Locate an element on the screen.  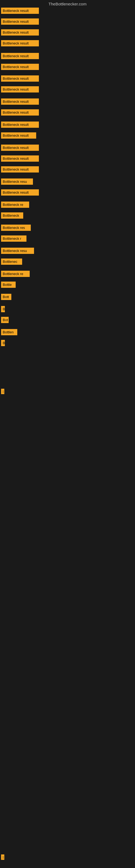
list-item: Bottlen is located at coordinates (9, 333).